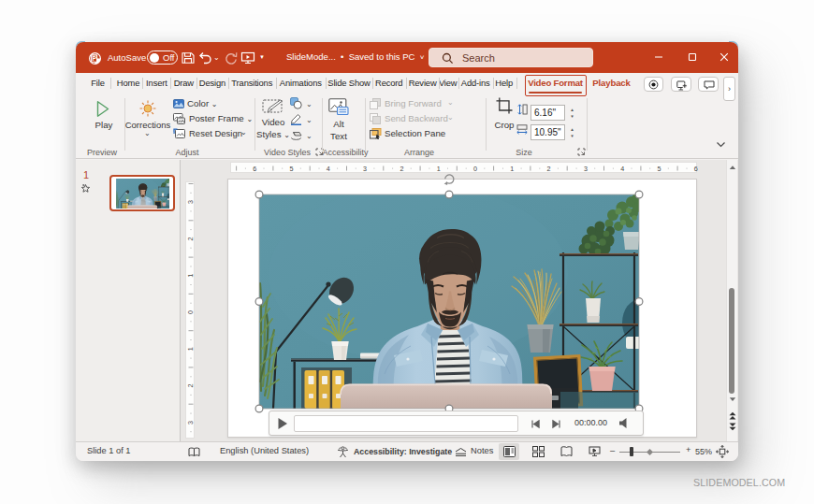  I want to click on svg-text: P, so click(94, 58).